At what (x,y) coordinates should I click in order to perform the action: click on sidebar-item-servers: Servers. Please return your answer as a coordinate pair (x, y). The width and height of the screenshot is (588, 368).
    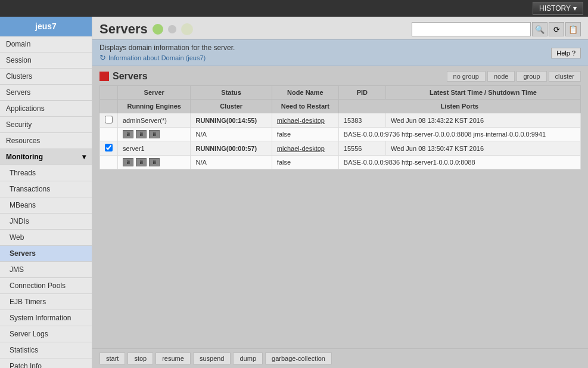
    Looking at the image, I should click on (46, 93).